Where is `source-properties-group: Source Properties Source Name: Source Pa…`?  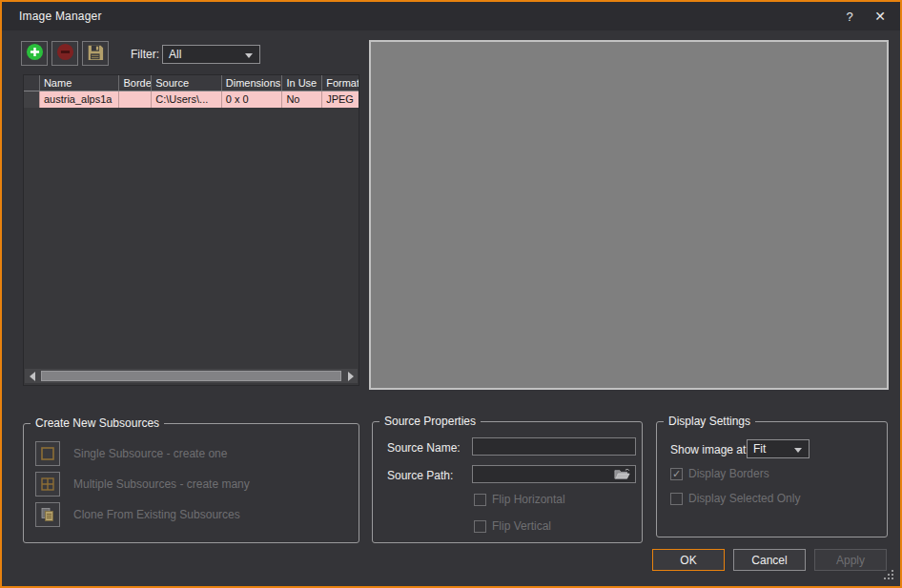
source-properties-group: Source Properties Source Name: Source Pa… is located at coordinates (507, 482).